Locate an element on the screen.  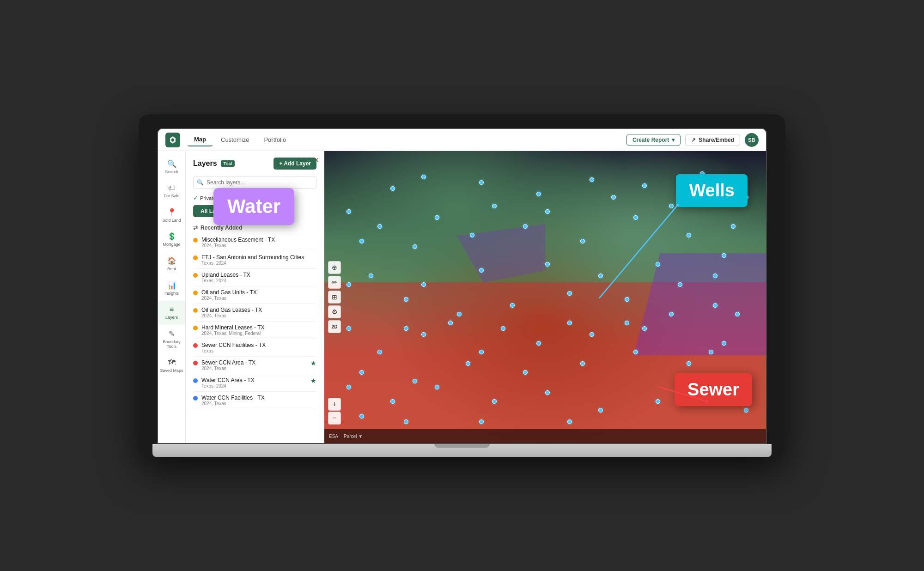
sidebar-item-rent: 🏠 Rent is located at coordinates (172, 264).